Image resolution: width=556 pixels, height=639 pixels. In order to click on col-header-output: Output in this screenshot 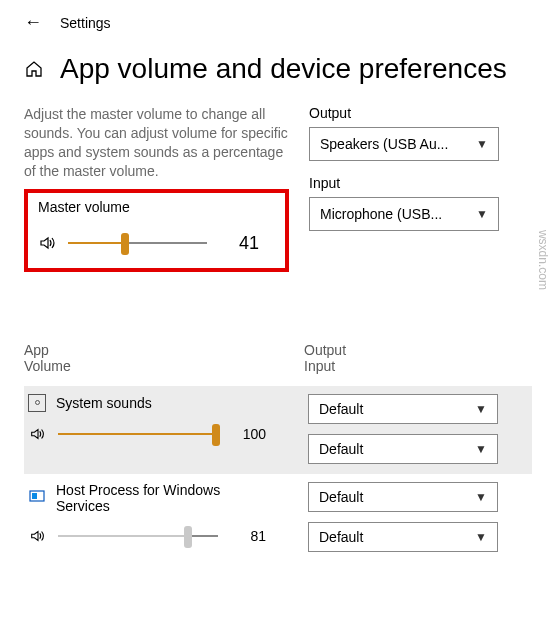, I will do `click(418, 350)`.